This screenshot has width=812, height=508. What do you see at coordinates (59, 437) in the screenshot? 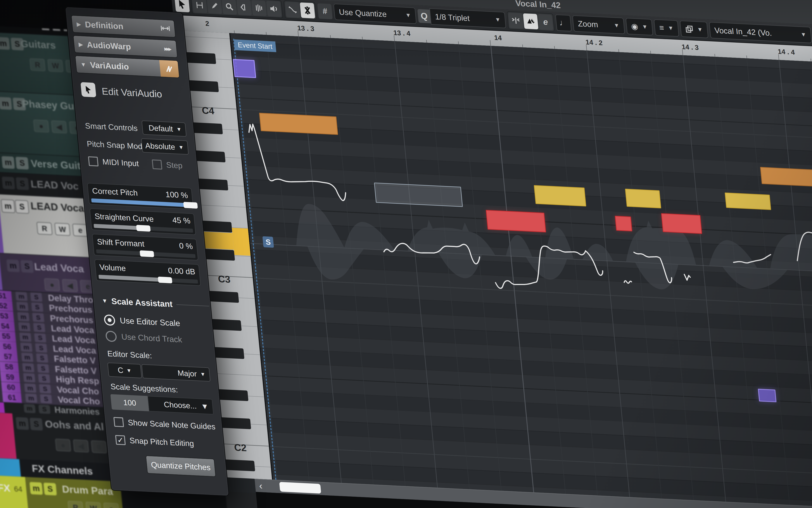
I see `track-oohs: mSOohs and Al●◀≡` at bounding box center [59, 437].